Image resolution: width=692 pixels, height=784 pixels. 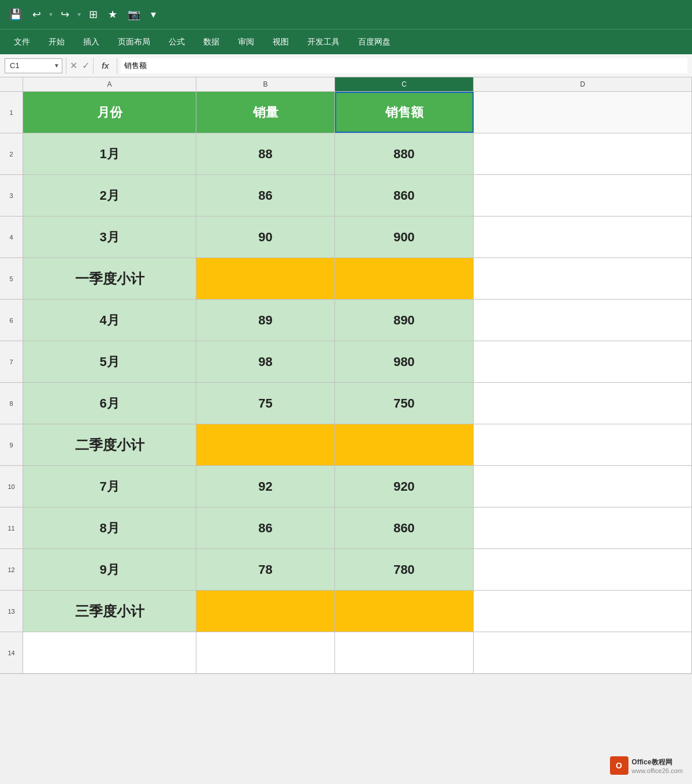 What do you see at coordinates (583, 112) in the screenshot?
I see `cell-d1` at bounding box center [583, 112].